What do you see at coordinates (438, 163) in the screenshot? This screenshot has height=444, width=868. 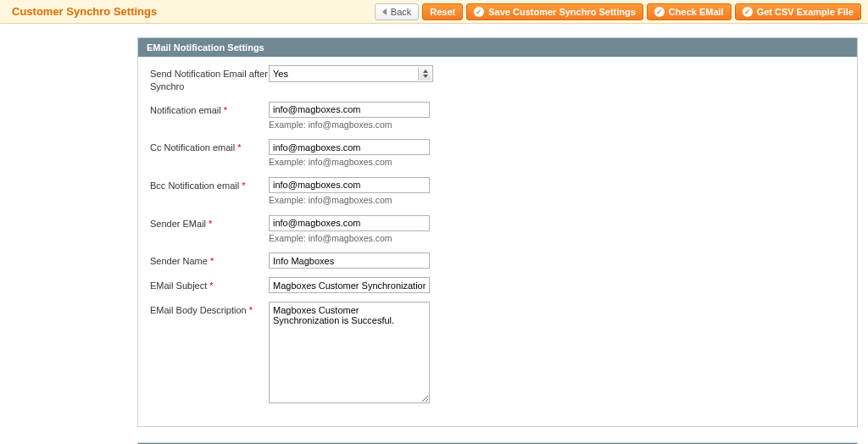 I see `hint-cc-email: Example: info@magboxes.com` at bounding box center [438, 163].